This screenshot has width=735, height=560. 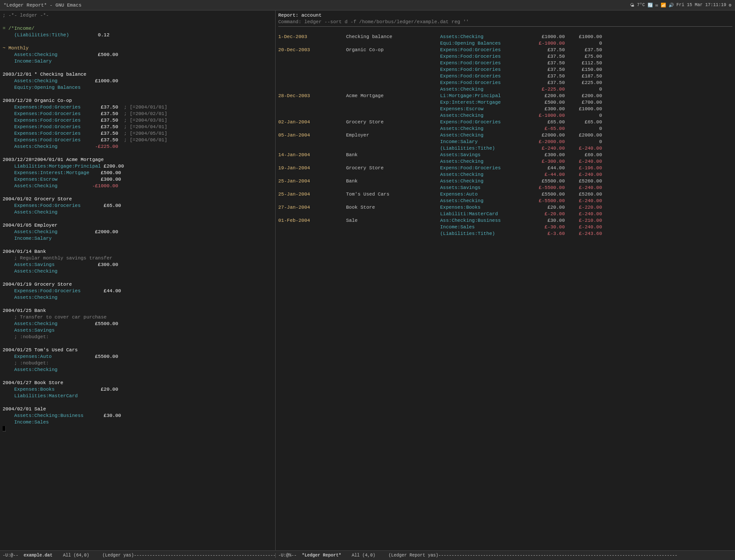 I want to click on assets-checking-g: Assets:Checking, so click(x=137, y=213).